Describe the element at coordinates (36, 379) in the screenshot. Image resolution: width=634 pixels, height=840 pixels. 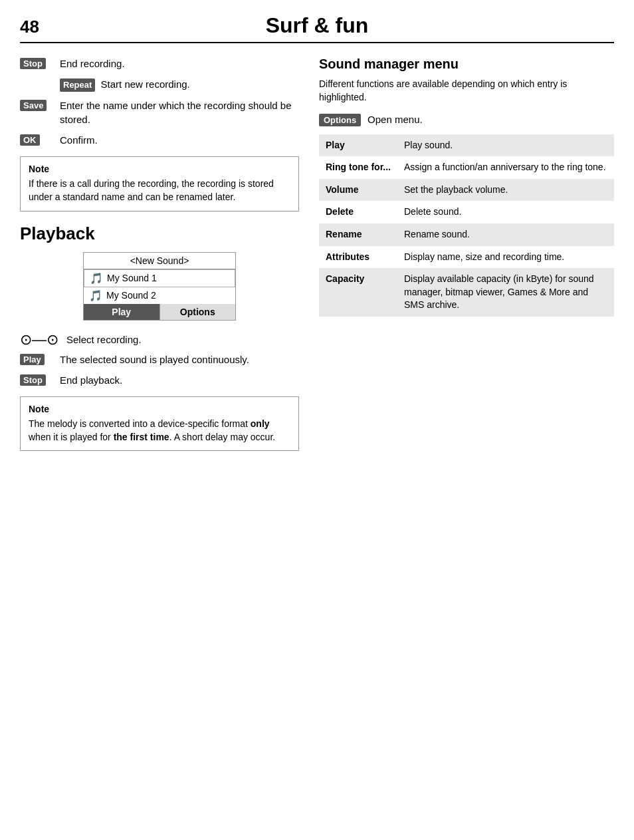
I see `stop2-badge: Stop` at that location.